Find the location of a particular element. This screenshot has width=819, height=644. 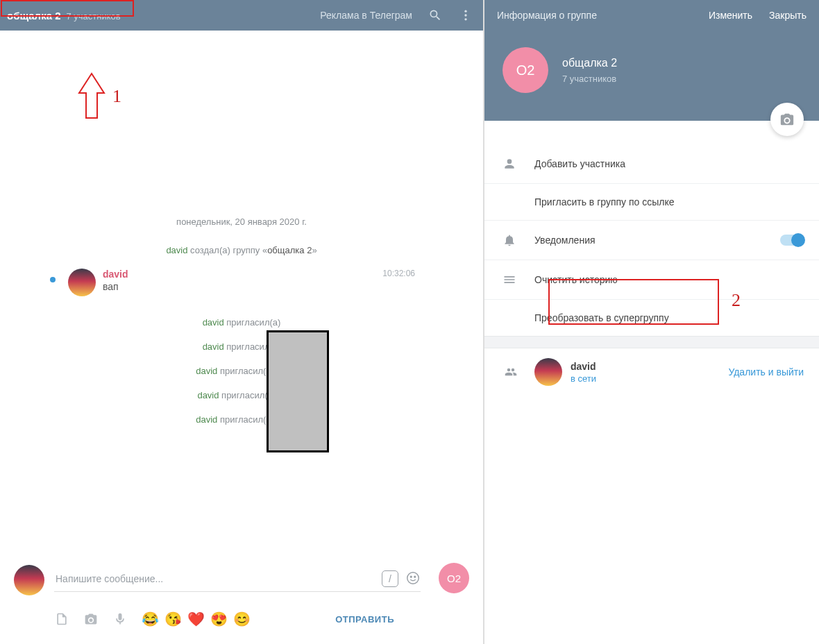

menu-icon is located at coordinates (518, 280).